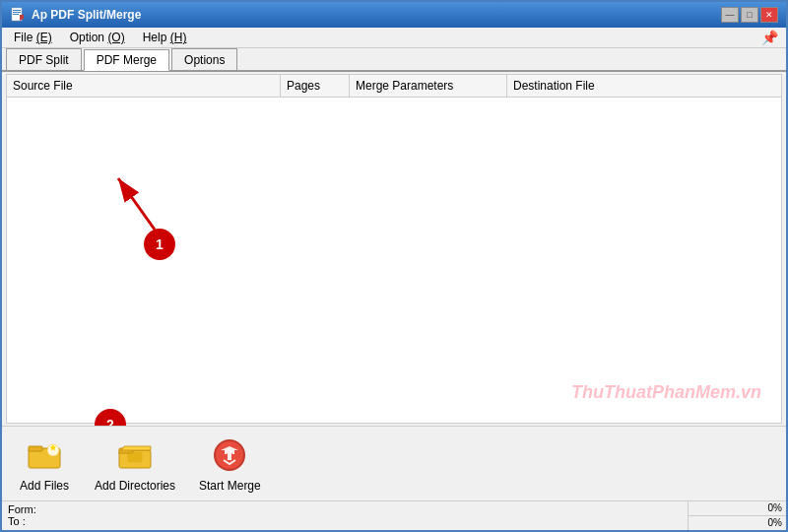 The height and width of the screenshot is (532, 788). I want to click on watermark: ThuThuatPhanMem.vn, so click(666, 392).